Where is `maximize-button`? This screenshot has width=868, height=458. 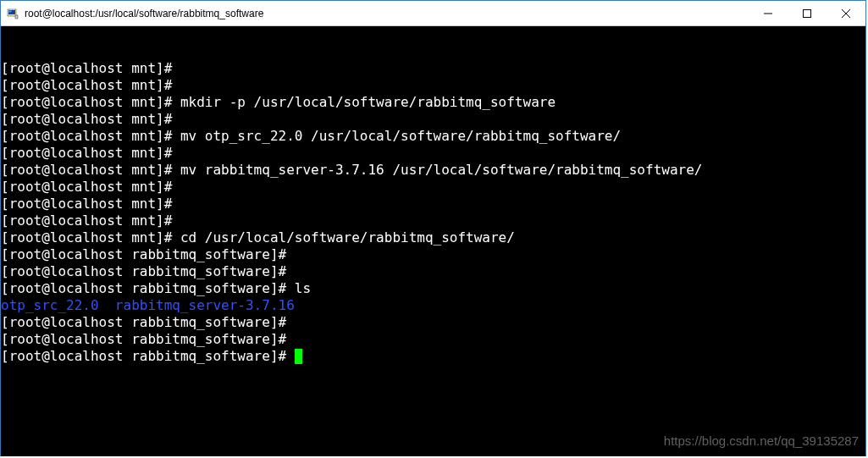 maximize-button is located at coordinates (807, 14).